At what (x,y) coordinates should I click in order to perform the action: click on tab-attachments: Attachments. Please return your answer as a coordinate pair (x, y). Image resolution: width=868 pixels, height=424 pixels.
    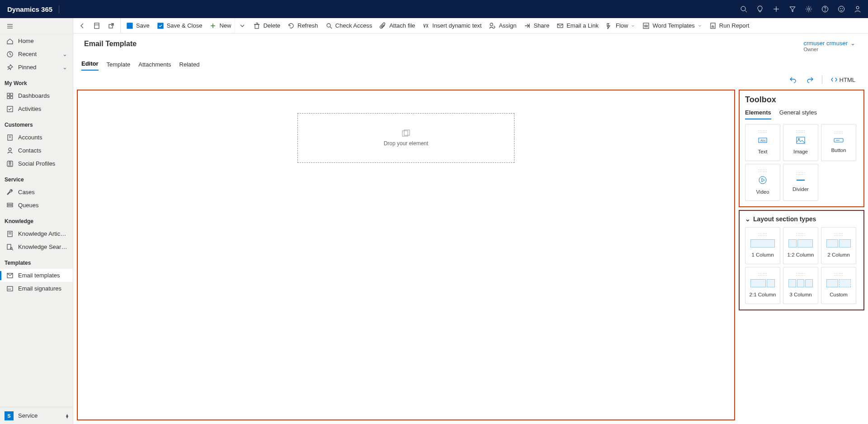
    Looking at the image, I should click on (155, 64).